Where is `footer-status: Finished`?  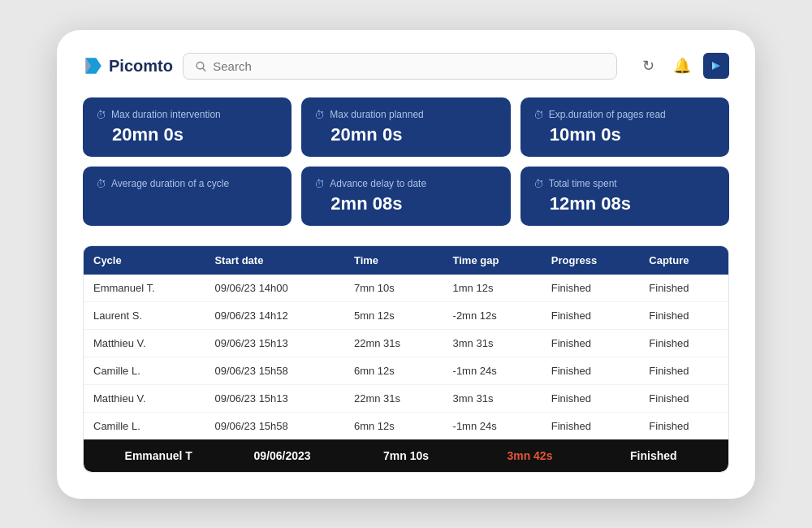 footer-status: Finished is located at coordinates (654, 456).